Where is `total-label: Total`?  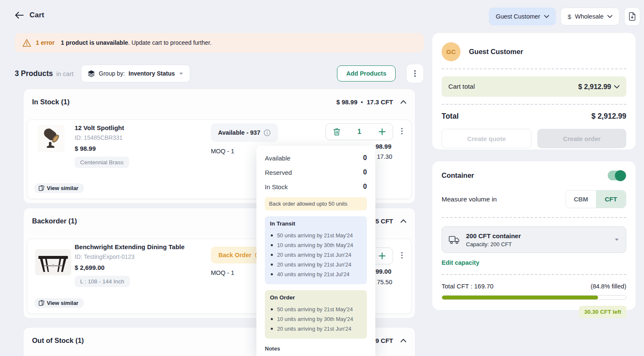 total-label: Total is located at coordinates (450, 117).